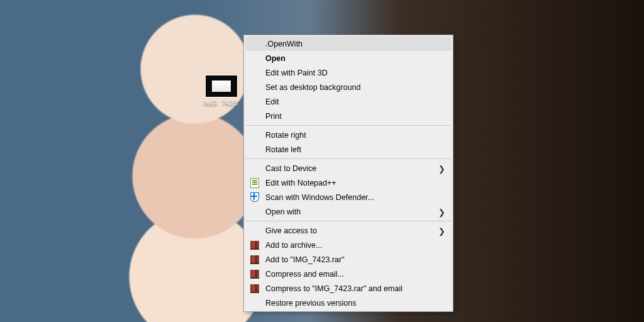 This screenshot has width=644, height=322. Describe the element at coordinates (334, 289) in the screenshot. I see `menu-item-label: Compress to "IMG_7423.rar" and email` at that location.